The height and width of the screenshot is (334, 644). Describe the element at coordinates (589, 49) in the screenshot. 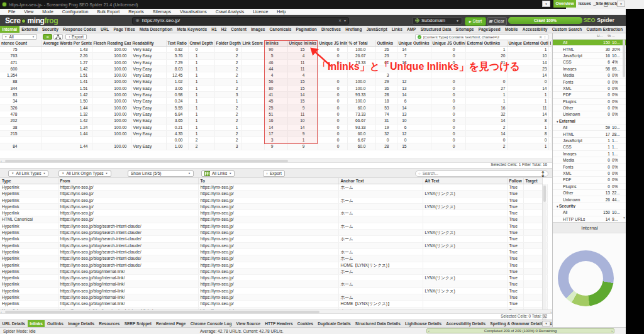

I see `overview-row: HTML 30 20%` at that location.